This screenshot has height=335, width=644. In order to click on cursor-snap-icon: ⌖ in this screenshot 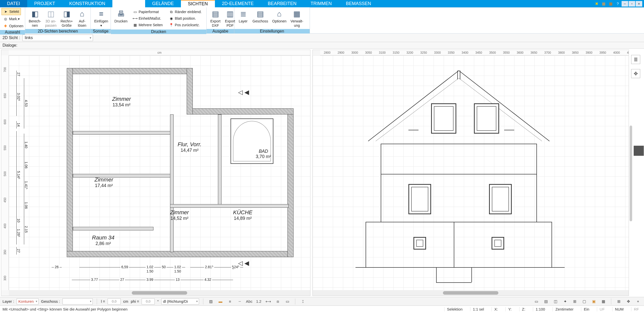, I will do `click(638, 301)`.